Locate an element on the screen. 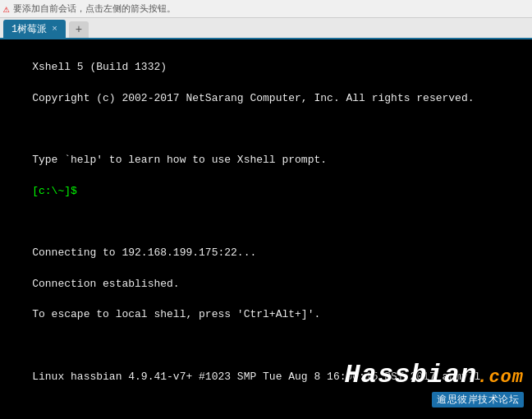 The width and height of the screenshot is (532, 419). escape-hint: To escape to local shell, press 'Ctrl+Al… is located at coordinates (176, 314).